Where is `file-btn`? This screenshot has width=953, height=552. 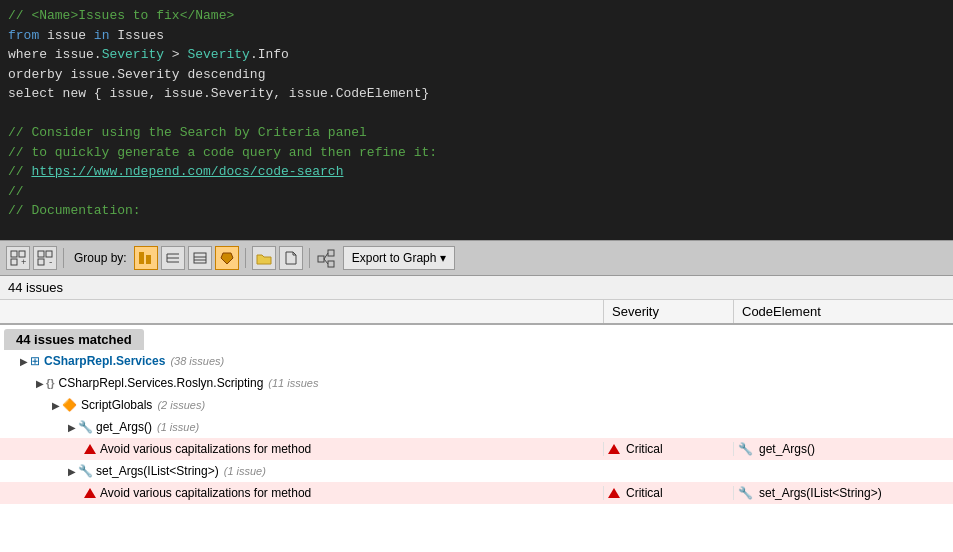 file-btn is located at coordinates (291, 258).